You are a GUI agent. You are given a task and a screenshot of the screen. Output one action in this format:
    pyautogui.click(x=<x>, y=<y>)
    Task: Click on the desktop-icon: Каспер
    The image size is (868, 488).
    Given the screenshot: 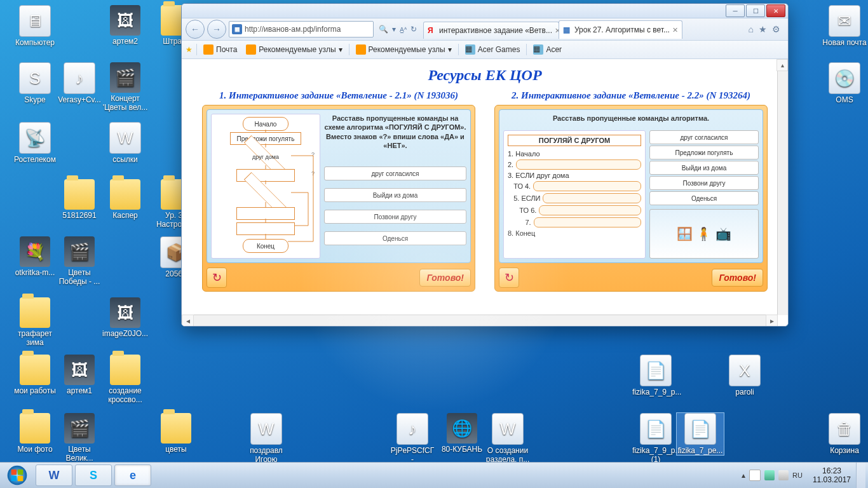 What is the action you would take?
    pyautogui.click(x=125, y=200)
    